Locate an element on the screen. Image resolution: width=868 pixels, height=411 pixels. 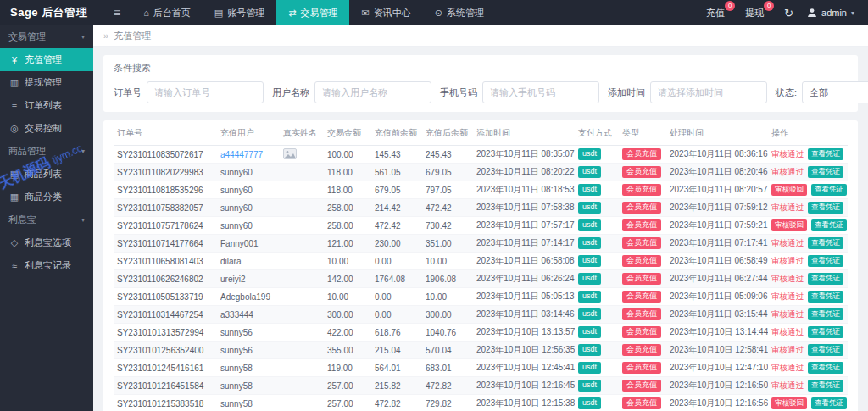
nav-item-news: ✉ 资讯中心 is located at coordinates (386, 13).